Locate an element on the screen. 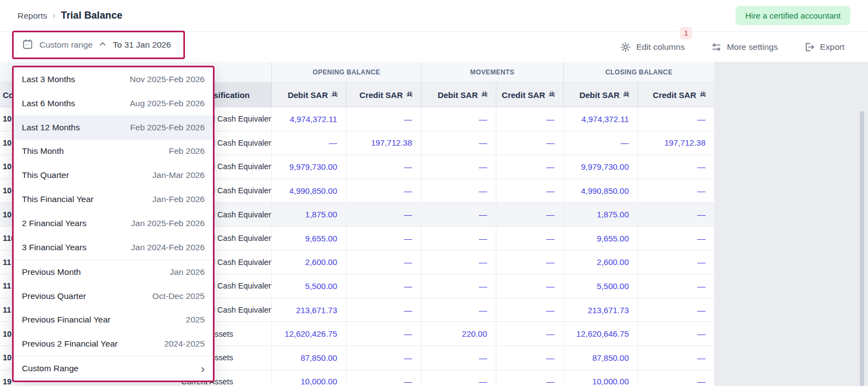  more-settings-button: More settings is located at coordinates (744, 47).